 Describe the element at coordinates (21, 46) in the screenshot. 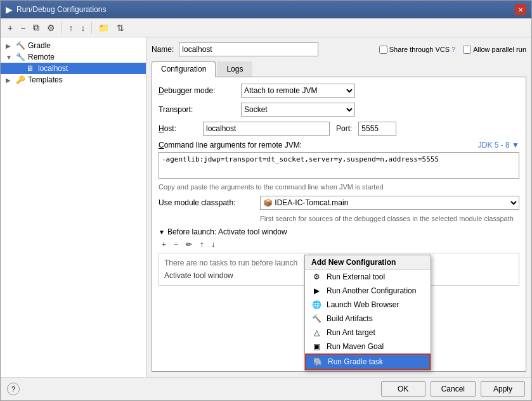

I see `gradle-icon: 🔨` at that location.